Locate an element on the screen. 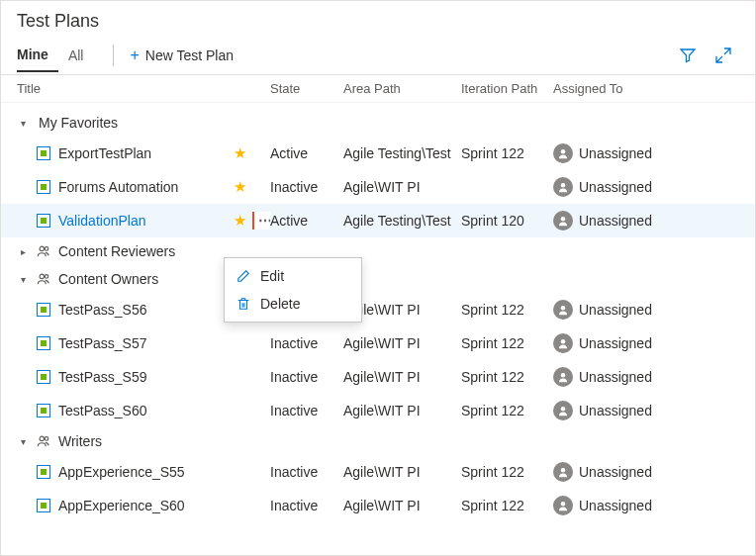 This screenshot has width=756, height=556. col-iter: Iteration Path is located at coordinates (507, 89).